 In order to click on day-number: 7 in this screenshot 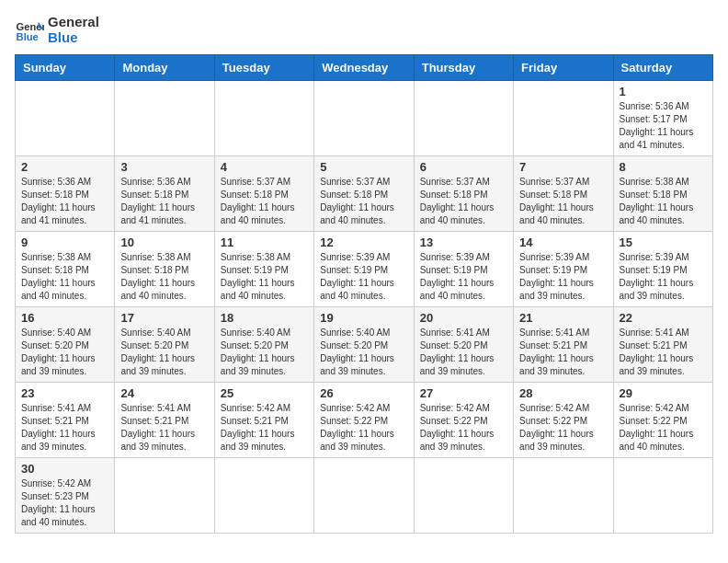, I will do `click(563, 167)`.